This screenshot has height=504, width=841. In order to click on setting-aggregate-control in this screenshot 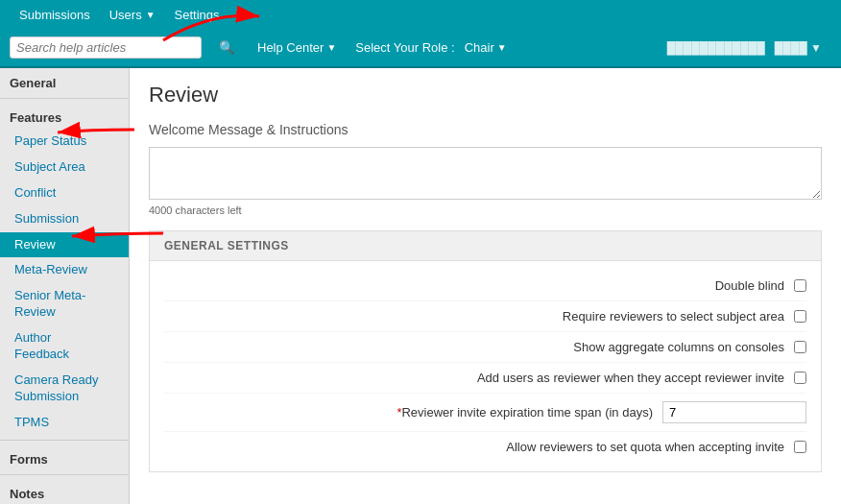, I will do `click(801, 348)`.